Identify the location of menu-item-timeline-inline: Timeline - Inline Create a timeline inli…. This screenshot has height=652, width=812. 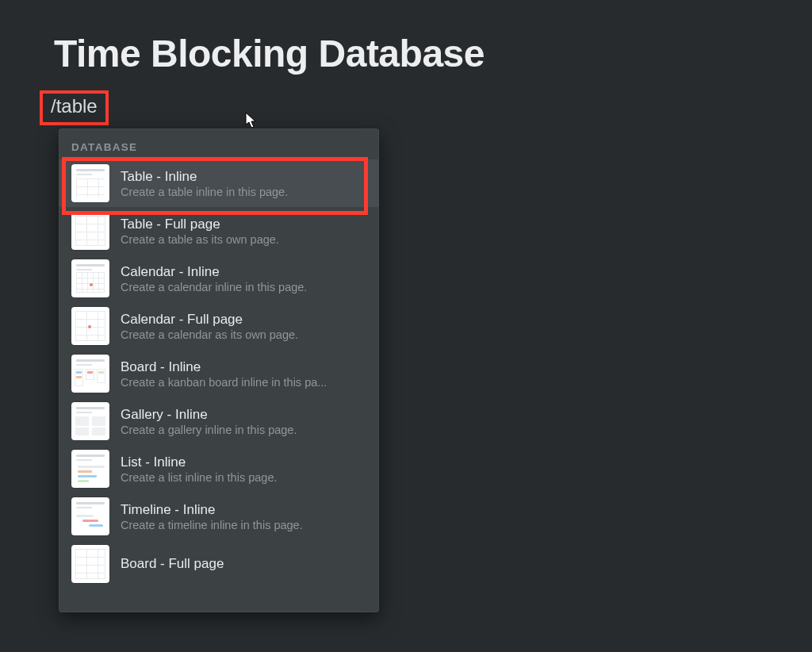
(219, 516).